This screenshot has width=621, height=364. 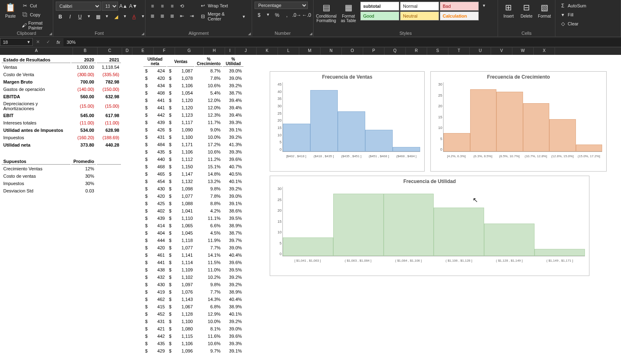 I want to click on cell: 1,109, so click(x=184, y=270).